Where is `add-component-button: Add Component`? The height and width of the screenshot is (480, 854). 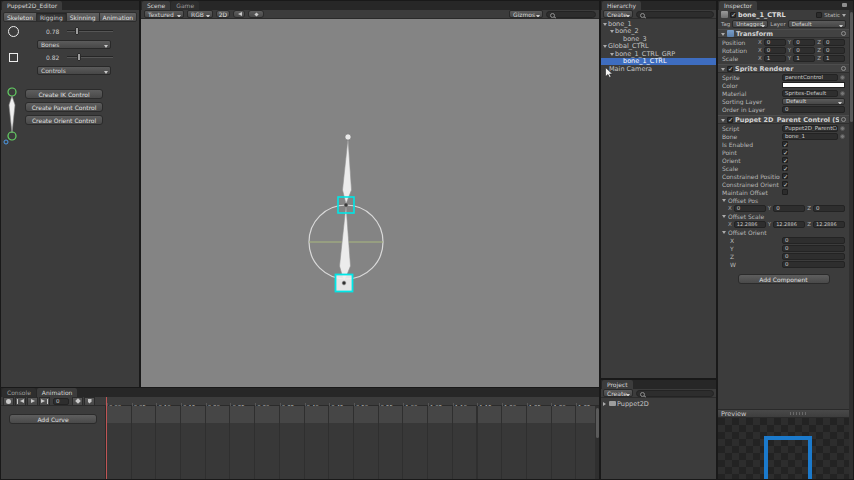
add-component-button: Add Component is located at coordinates (784, 279).